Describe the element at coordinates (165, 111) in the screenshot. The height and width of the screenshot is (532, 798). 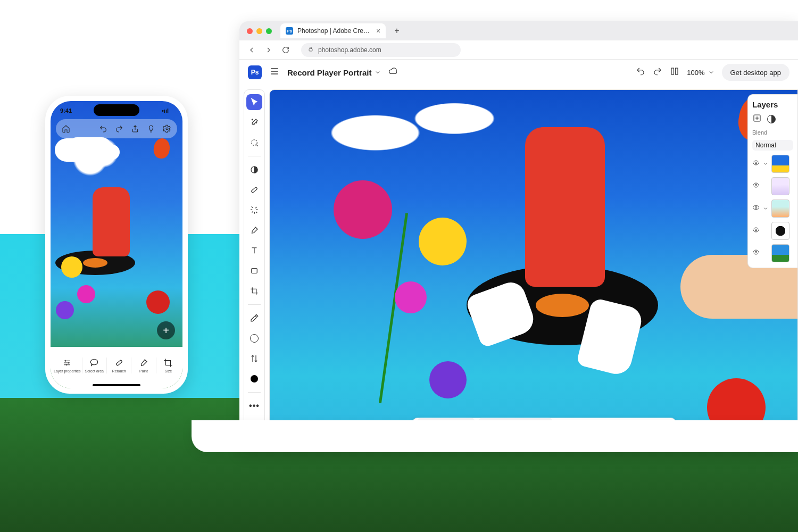
I see `signal-icon: •ııl` at that location.